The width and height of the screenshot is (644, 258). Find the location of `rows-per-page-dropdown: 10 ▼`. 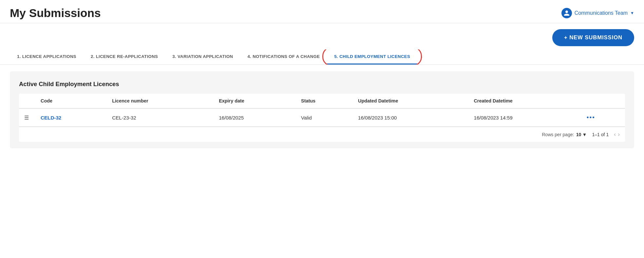

rows-per-page-dropdown: 10 ▼ is located at coordinates (582, 135).